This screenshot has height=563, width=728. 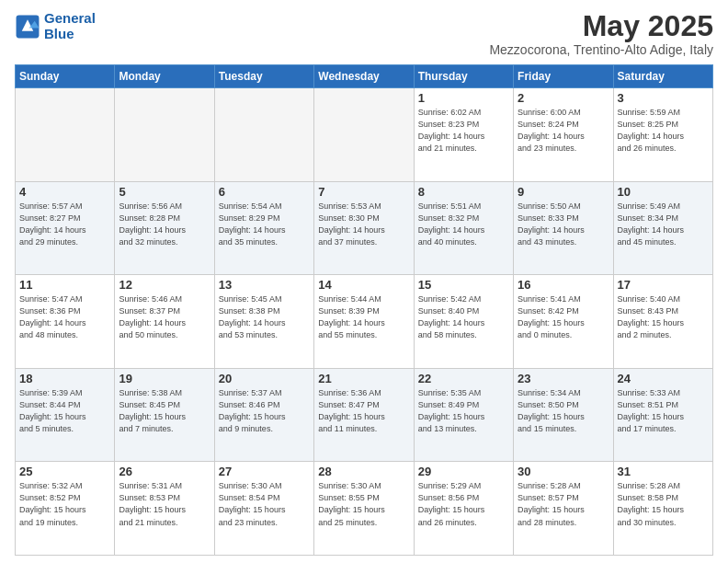 I want to click on table-row: 17Sunrise: 5:40 AM Sunset: 8:43 PM Dayli…, so click(x=663, y=322).